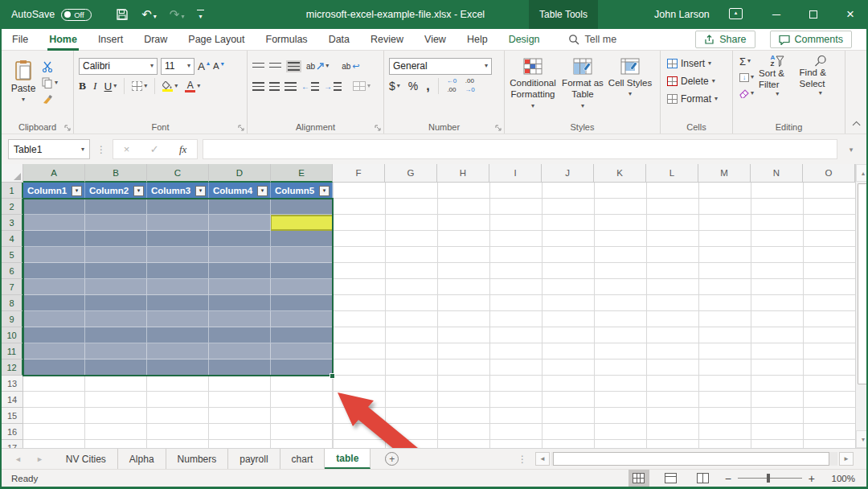 The width and height of the screenshot is (868, 489). What do you see at coordinates (13, 351) in the screenshot?
I see `row-header-11: 11` at bounding box center [13, 351].